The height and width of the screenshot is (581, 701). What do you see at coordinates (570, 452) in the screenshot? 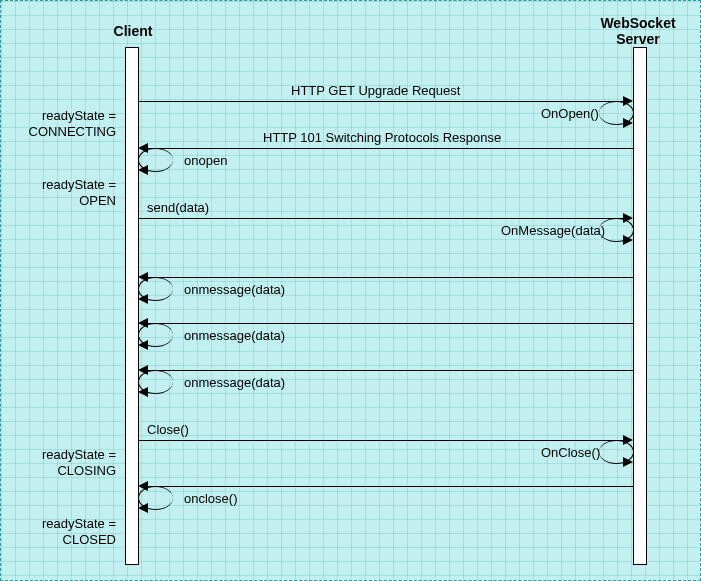
I see `msg-onclose-server: OnClose()` at bounding box center [570, 452].